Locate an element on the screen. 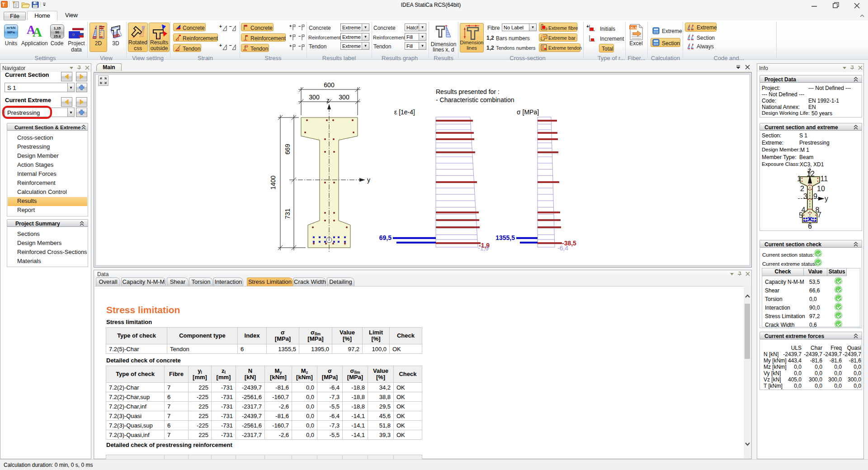  svg-text: 69,5 is located at coordinates (385, 238).